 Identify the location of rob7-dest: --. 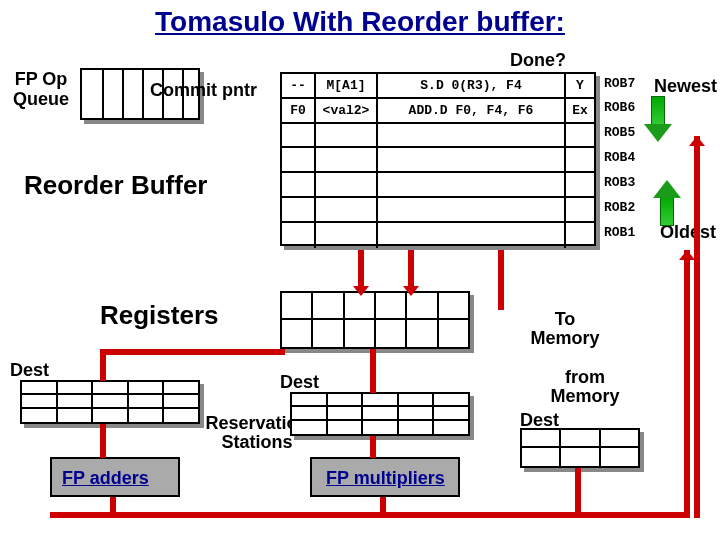
(299, 86).